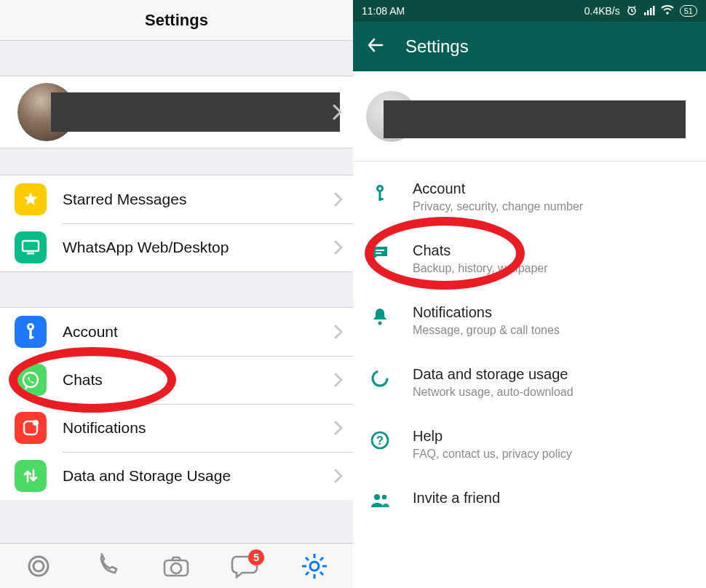 This screenshot has width=706, height=588. I want to click on status-time: 11:08 AM, so click(383, 11).